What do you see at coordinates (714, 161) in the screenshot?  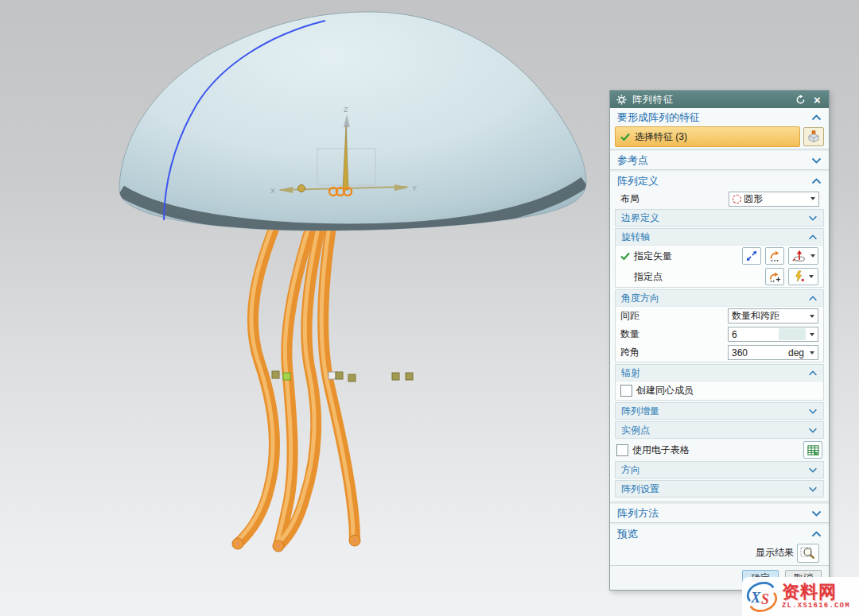 I see `group-title: 参考点` at bounding box center [714, 161].